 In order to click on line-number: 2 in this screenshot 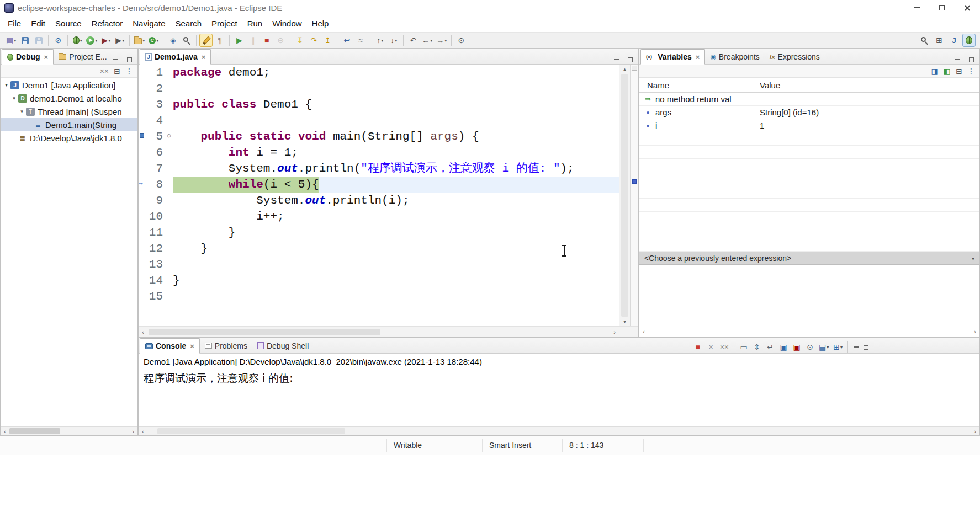, I will do `click(155, 88)`.